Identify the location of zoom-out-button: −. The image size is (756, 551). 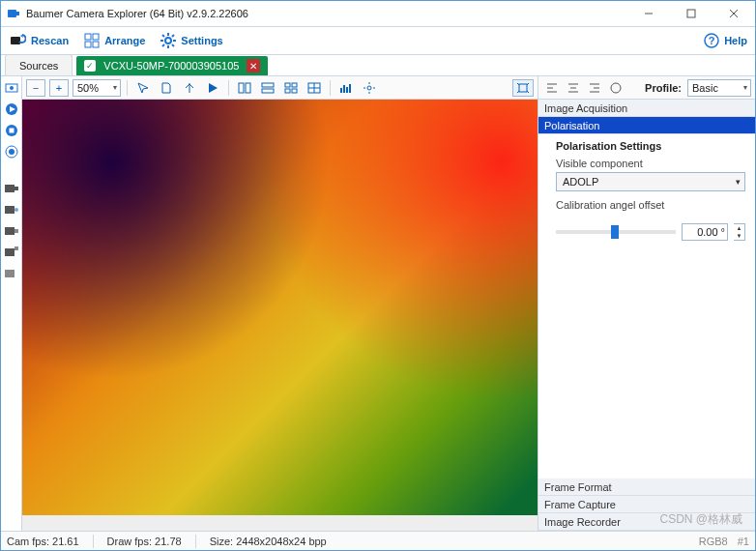
(36, 88).